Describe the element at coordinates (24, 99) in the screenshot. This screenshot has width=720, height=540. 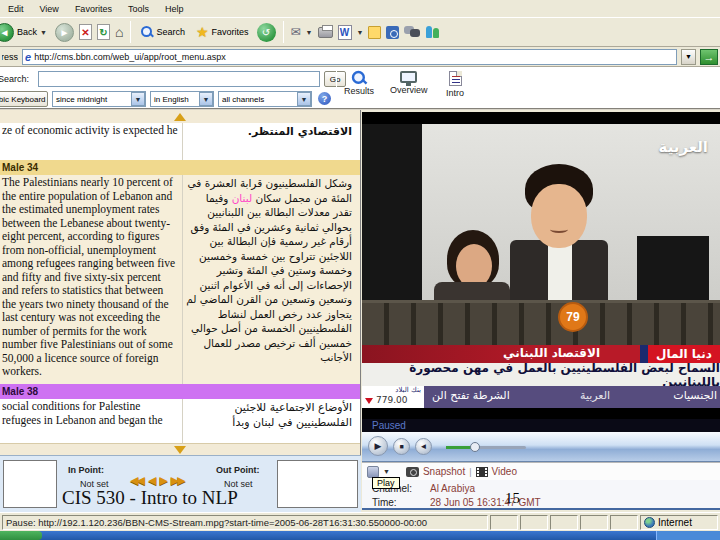
I see `arabic-keyboard-button: Arabic Keyboard` at that location.